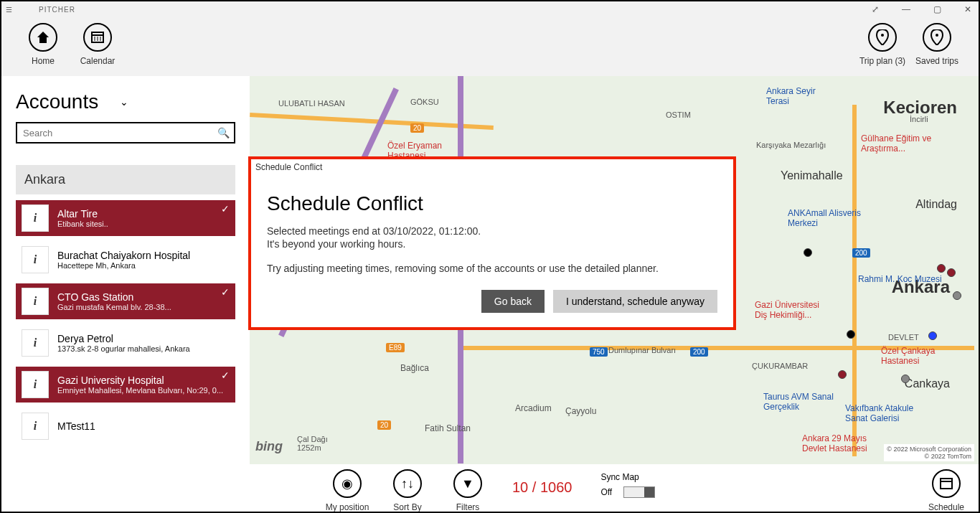 This screenshot has height=513, width=980. Describe the element at coordinates (929, 453) in the screenshot. I see `map-copyright: © 2022 Microsoft Corporation © 2022 TomT…` at that location.